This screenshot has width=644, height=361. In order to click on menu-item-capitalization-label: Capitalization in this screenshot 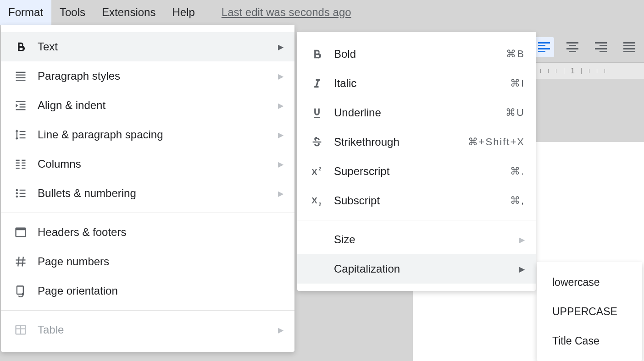, I will do `click(427, 269)`.